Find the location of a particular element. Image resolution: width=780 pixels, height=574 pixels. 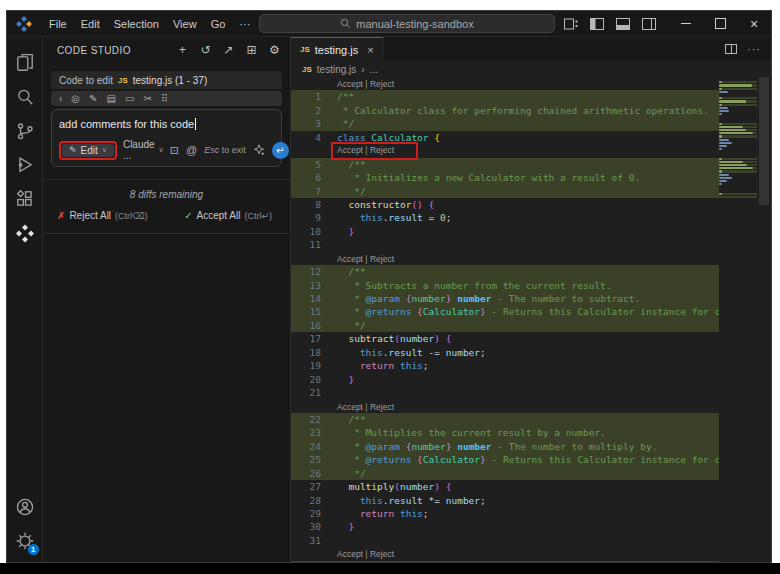

run-debug-icon is located at coordinates (25, 165).